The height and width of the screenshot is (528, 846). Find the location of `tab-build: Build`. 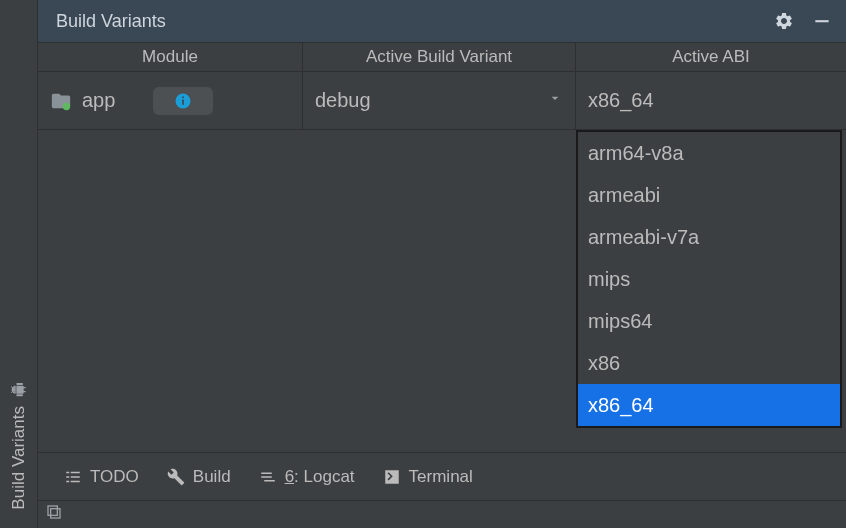

tab-build: Build is located at coordinates (199, 477).